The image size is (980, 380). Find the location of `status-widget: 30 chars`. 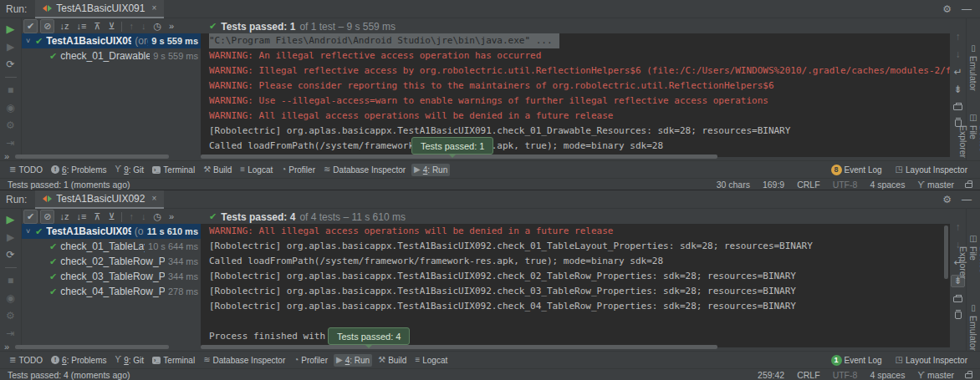

status-widget: 30 chars is located at coordinates (733, 185).